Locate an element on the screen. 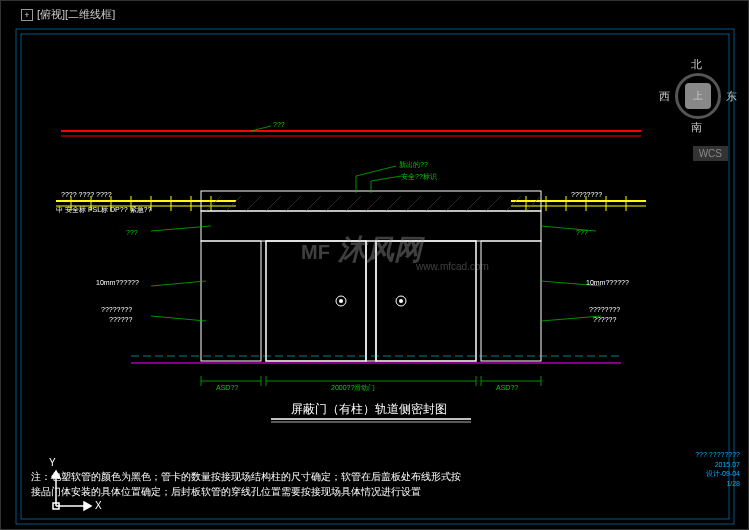 This screenshot has width=749, height=530. tb-l3: 设计-09-04 is located at coordinates (718, 474).